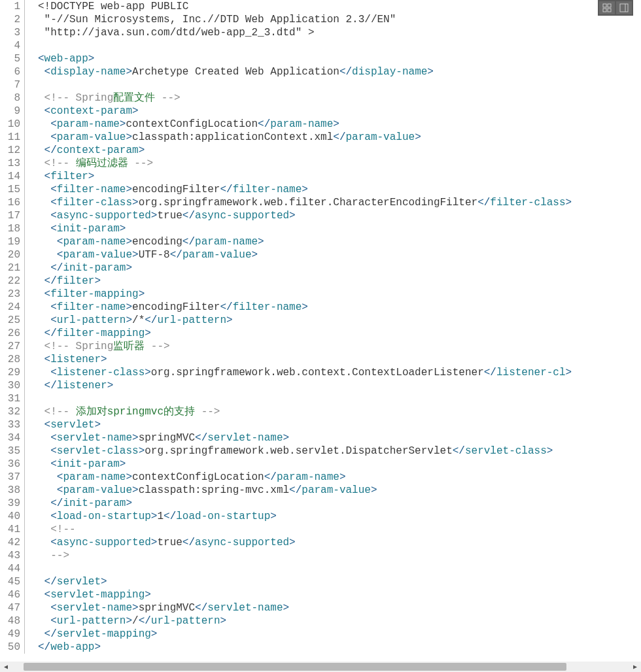  I want to click on line-number: 8, so click(10, 98).